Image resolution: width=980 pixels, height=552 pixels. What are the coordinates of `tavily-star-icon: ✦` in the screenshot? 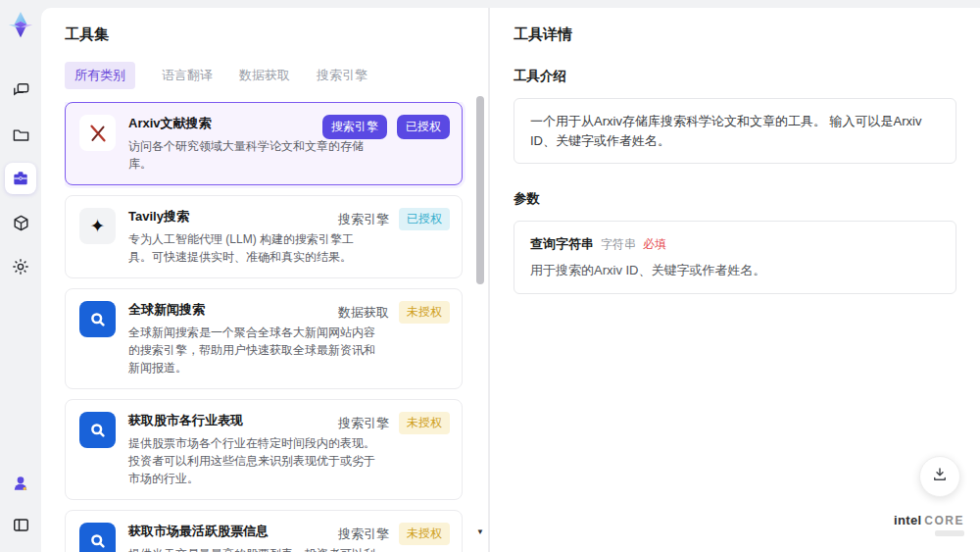 It's located at (98, 226).